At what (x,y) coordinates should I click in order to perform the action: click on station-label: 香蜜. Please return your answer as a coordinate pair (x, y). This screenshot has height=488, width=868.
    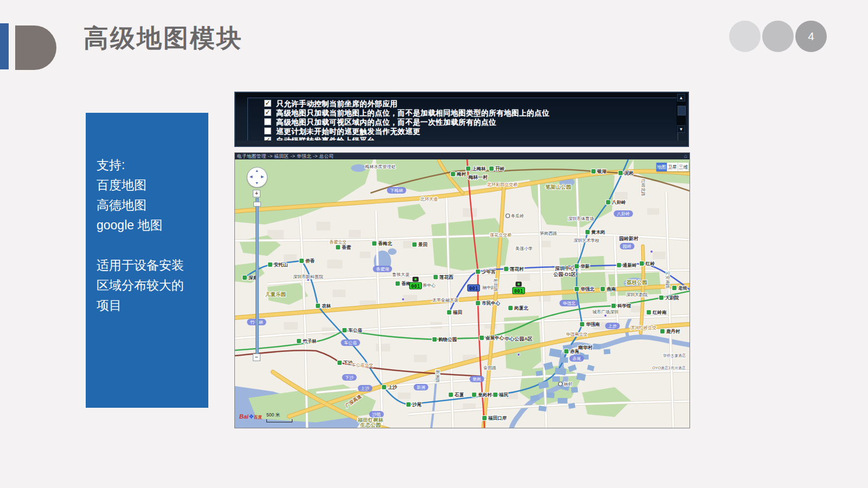
    Looking at the image, I should click on (346, 247).